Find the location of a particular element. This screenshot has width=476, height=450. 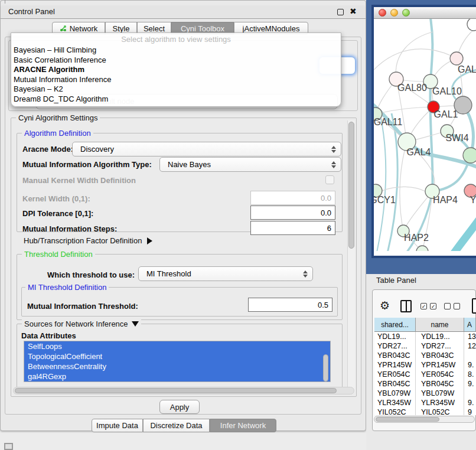

apply-button: Apply is located at coordinates (180, 407).